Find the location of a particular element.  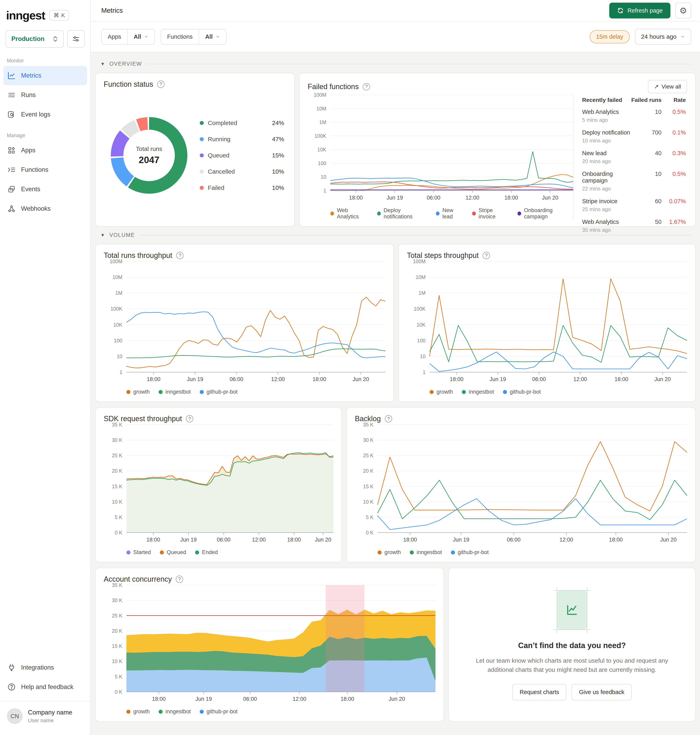

sidebar-item-integrations: Integrations is located at coordinates (45, 667).